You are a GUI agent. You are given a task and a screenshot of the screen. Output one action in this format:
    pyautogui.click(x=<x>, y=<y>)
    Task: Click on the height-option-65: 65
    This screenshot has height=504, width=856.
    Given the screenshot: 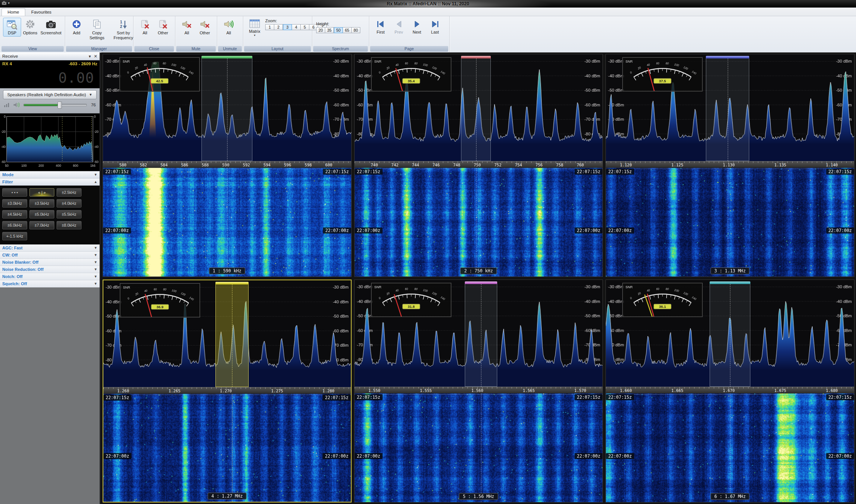 What is the action you would take?
    pyautogui.click(x=347, y=30)
    